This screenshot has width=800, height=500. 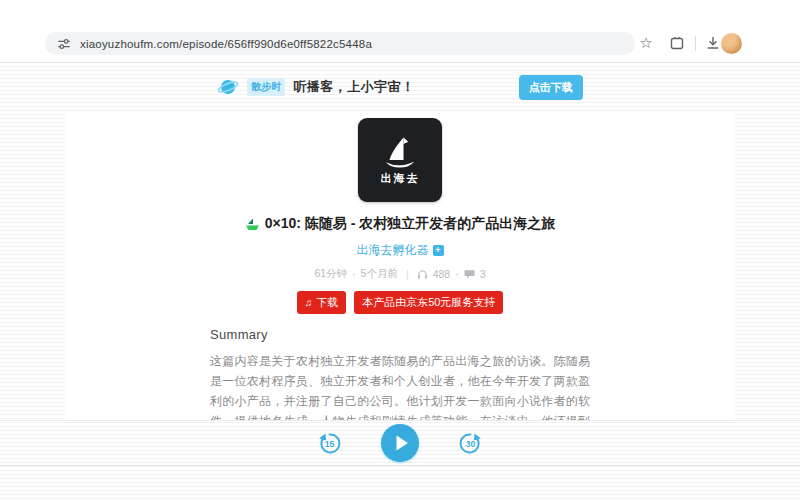 I want to click on episode-meta: 61分钟 · 5个月前 | 488 · 3, so click(x=400, y=274).